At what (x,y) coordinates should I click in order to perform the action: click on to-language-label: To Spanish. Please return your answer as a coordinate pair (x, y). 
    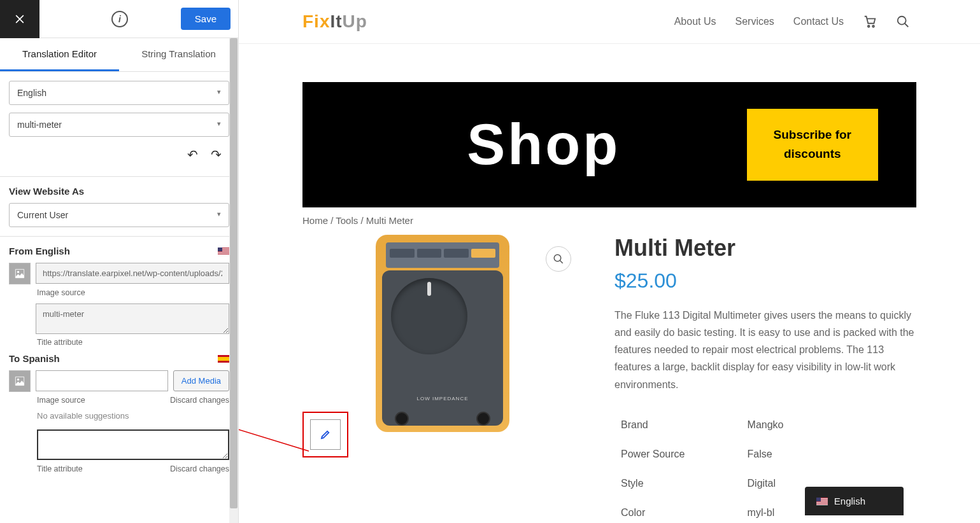
    Looking at the image, I should click on (34, 359).